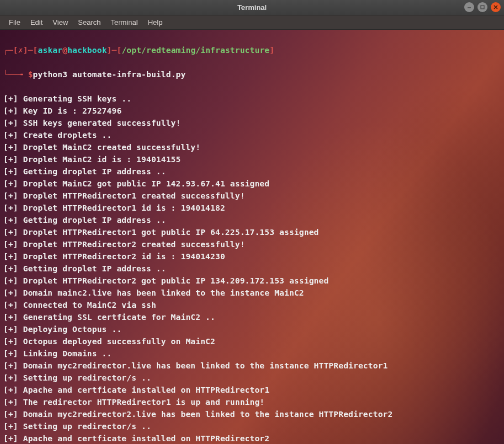 The image size is (504, 444). Describe the element at coordinates (89, 22) in the screenshot. I see `menu-search: Search` at that location.